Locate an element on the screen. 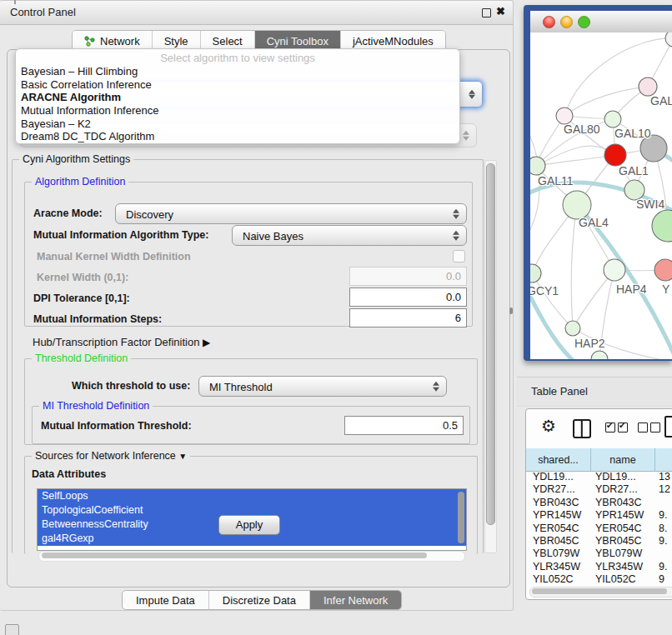 The width and height of the screenshot is (672, 635). gear-icon: ⚙ is located at coordinates (549, 426).